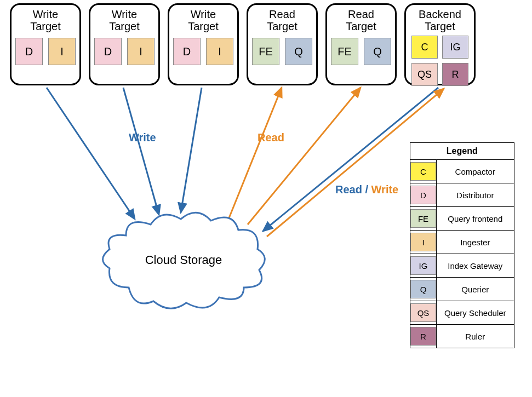 The width and height of the screenshot is (532, 397). Describe the element at coordinates (425, 47) in the screenshot. I see `component-chip-c: C` at that location.